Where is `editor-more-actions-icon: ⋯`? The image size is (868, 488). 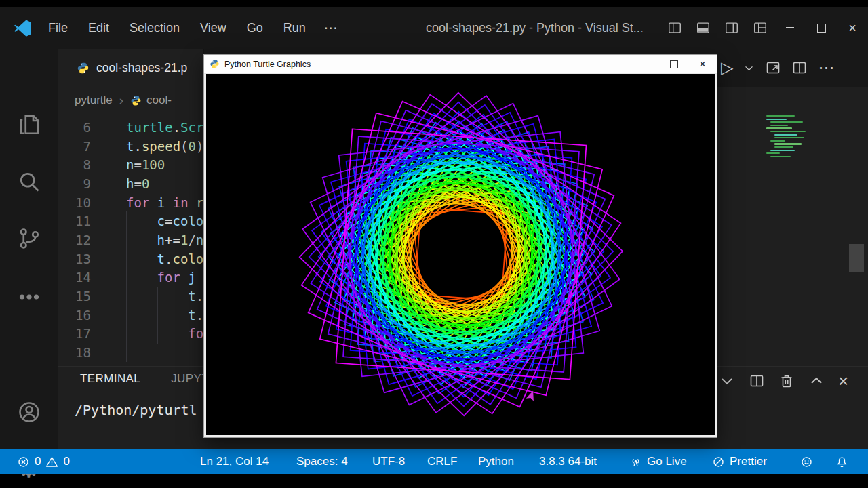
editor-more-actions-icon: ⋯ is located at coordinates (826, 68).